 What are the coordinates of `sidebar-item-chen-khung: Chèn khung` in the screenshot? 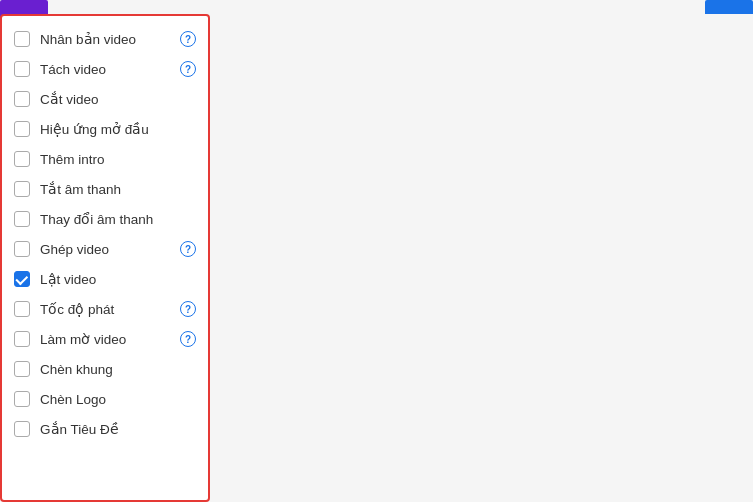 It's located at (105, 369).